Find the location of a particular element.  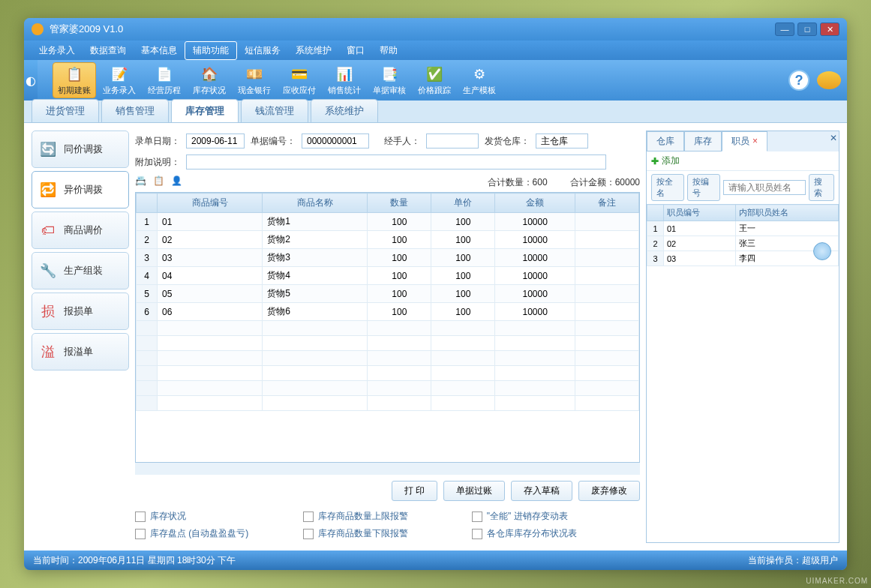

help-icon: ? is located at coordinates (799, 80).